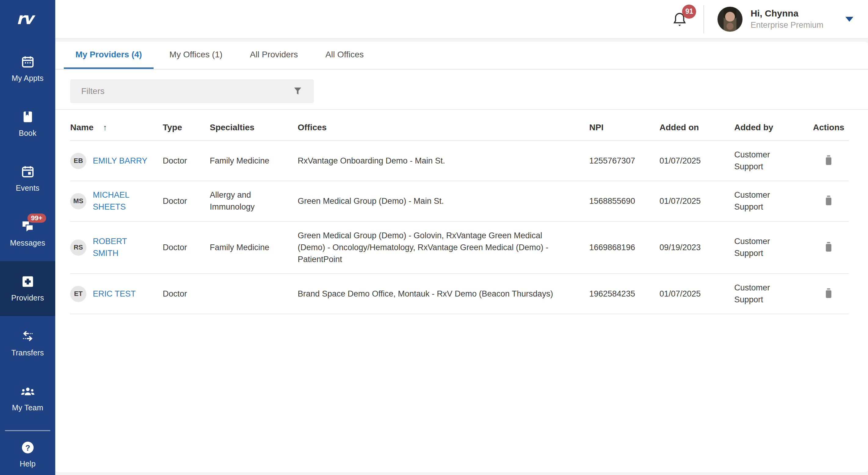  Describe the element at coordinates (680, 19) in the screenshot. I see `notifications-button: 91` at that location.